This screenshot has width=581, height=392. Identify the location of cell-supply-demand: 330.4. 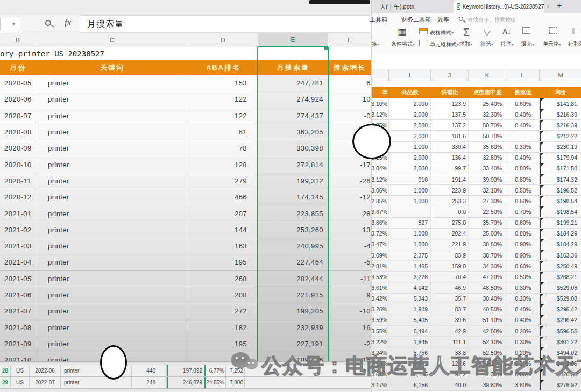
(450, 147).